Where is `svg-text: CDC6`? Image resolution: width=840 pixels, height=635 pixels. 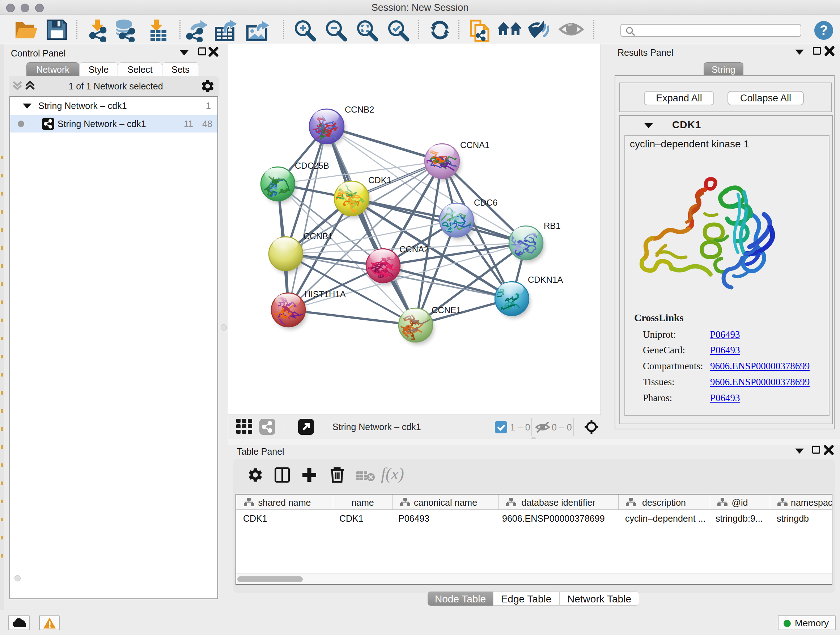 svg-text: CDC6 is located at coordinates (486, 203).